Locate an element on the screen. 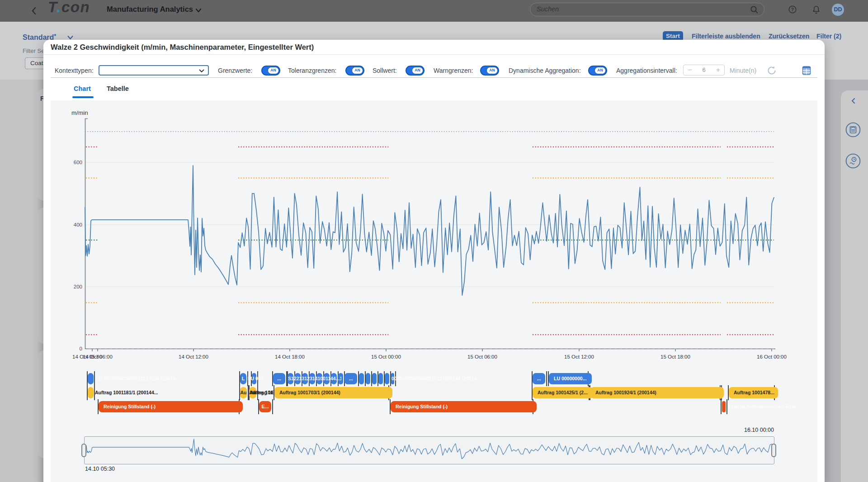  svg-text: 15 Oct 00:00 is located at coordinates (386, 357).